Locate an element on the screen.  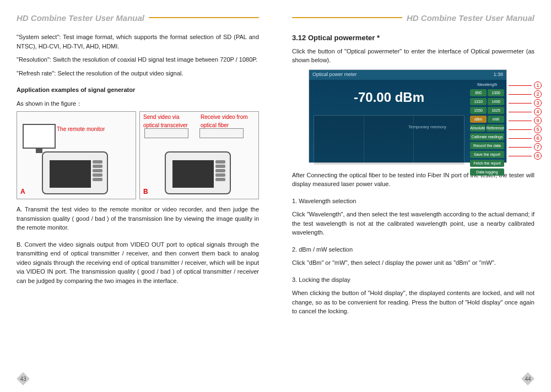
section-title-opm: 3.12 Optical powermeter * is located at coordinates (413, 38).